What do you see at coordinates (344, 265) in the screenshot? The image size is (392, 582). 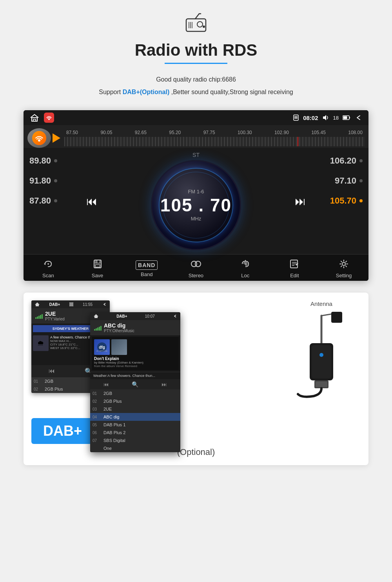 I see `setting-icon` at bounding box center [344, 265].